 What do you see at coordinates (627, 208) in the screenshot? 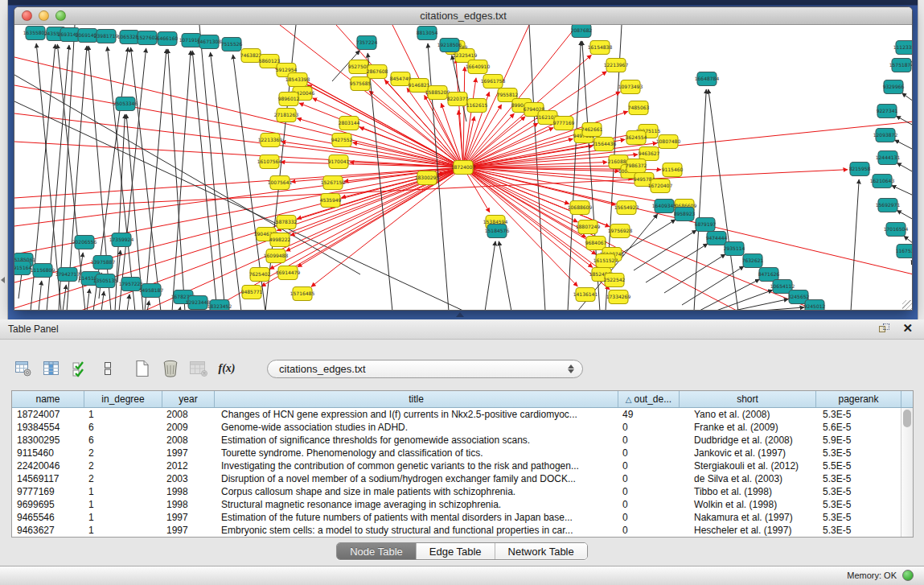
I see `graph-node: 15654923` at bounding box center [627, 208].